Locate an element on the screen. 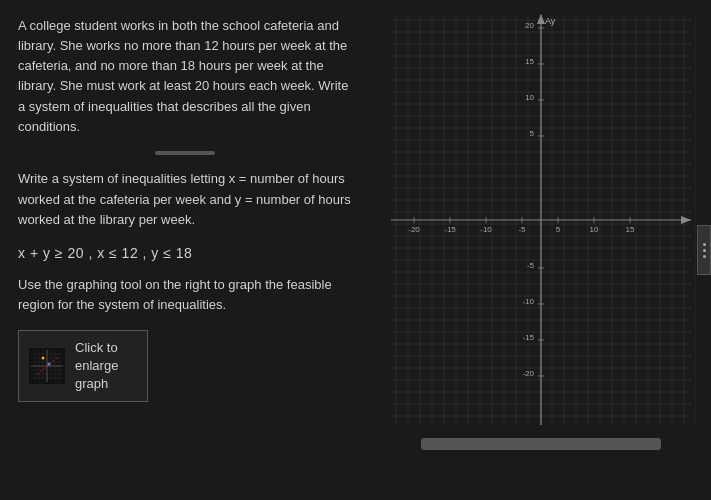 This screenshot has width=711, height=500. panel-toggle-button is located at coordinates (704, 250).